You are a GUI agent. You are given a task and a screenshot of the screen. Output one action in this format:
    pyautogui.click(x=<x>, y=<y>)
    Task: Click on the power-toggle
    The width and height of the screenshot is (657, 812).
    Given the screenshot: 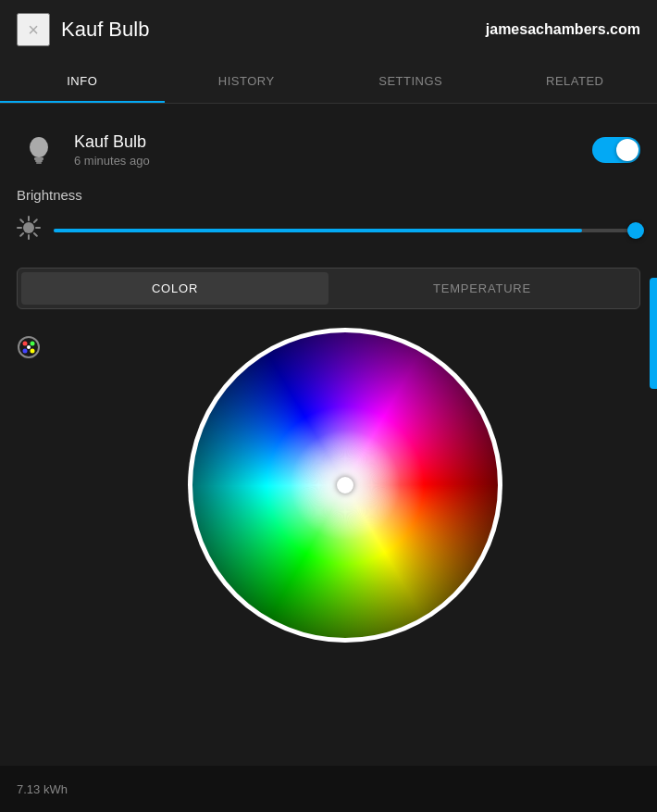 What is the action you would take?
    pyautogui.click(x=616, y=150)
    